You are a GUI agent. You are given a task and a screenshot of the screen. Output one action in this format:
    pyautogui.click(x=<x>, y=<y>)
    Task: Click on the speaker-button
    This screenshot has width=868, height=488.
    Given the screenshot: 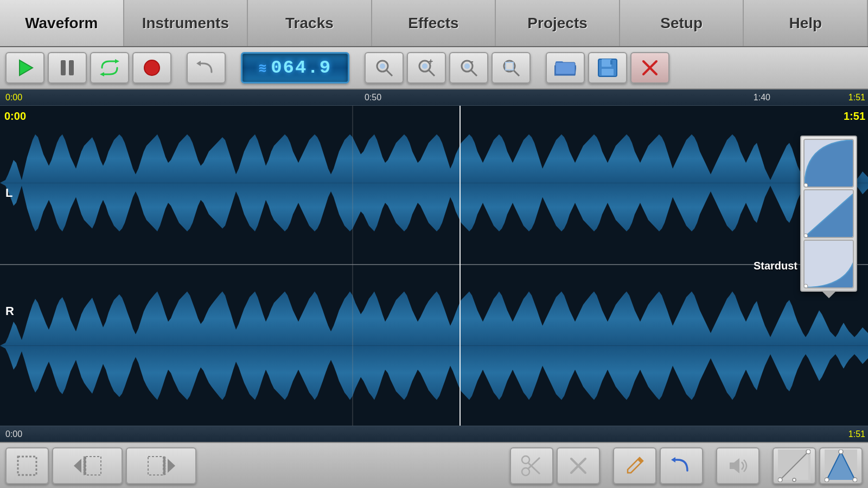 What is the action you would take?
    pyautogui.click(x=738, y=466)
    